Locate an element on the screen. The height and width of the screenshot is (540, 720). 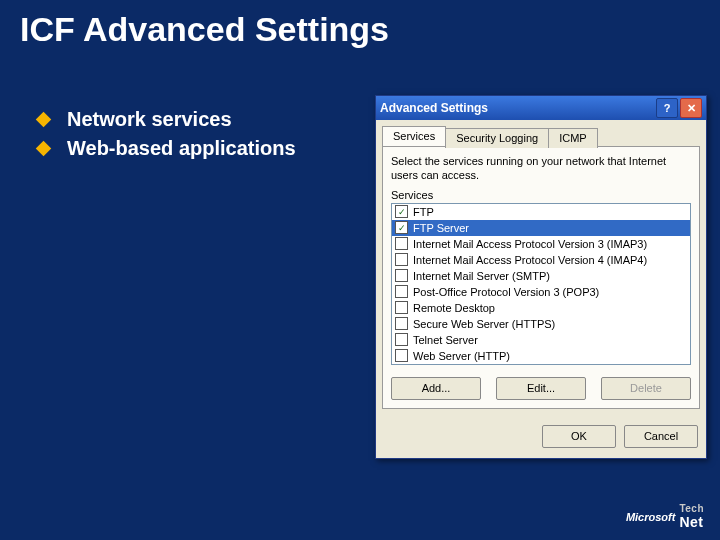
service-item: Post-Office Protocol Version 3 (POP3) is located at coordinates (541, 292).